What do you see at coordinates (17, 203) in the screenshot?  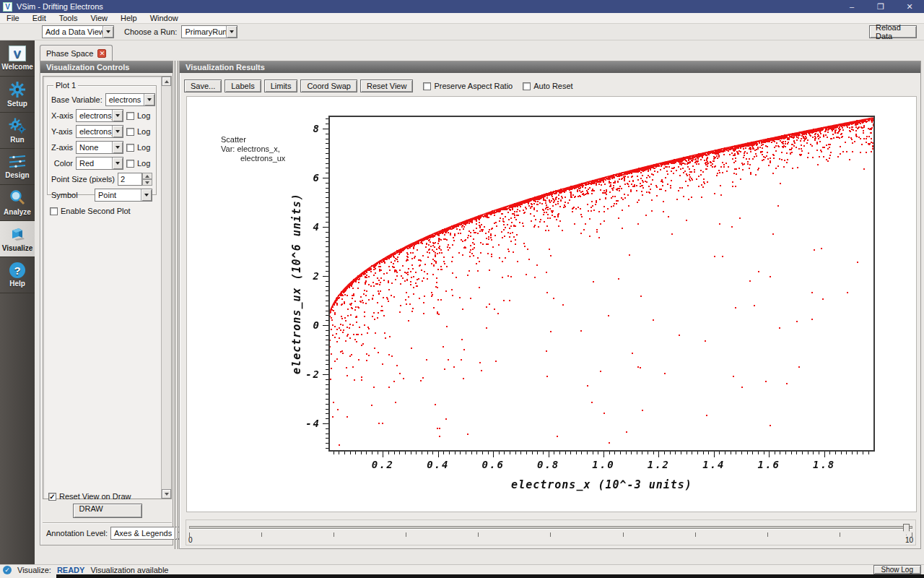 I see `sidebar-item-analyze: Analyze` at bounding box center [17, 203].